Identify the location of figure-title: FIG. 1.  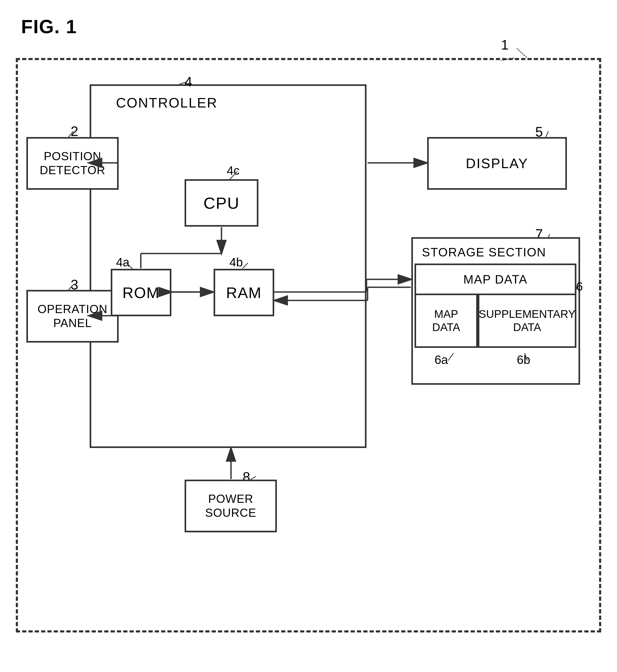
(49, 27).